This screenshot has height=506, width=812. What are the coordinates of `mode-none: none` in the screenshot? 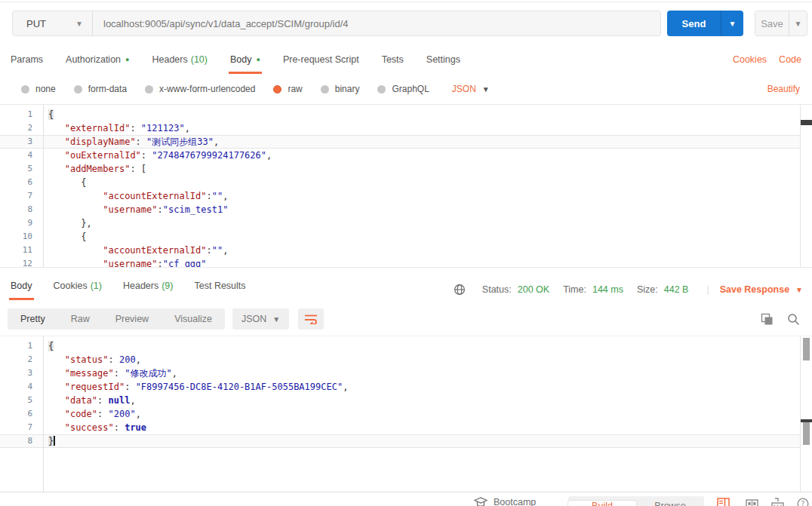 It's located at (38, 89).